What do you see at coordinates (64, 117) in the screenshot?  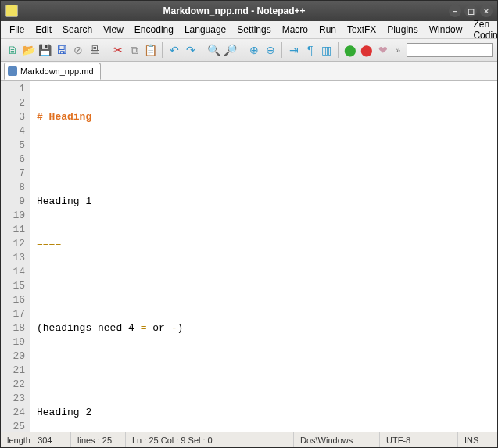 I see `code-text: # Heading` at bounding box center [64, 117].